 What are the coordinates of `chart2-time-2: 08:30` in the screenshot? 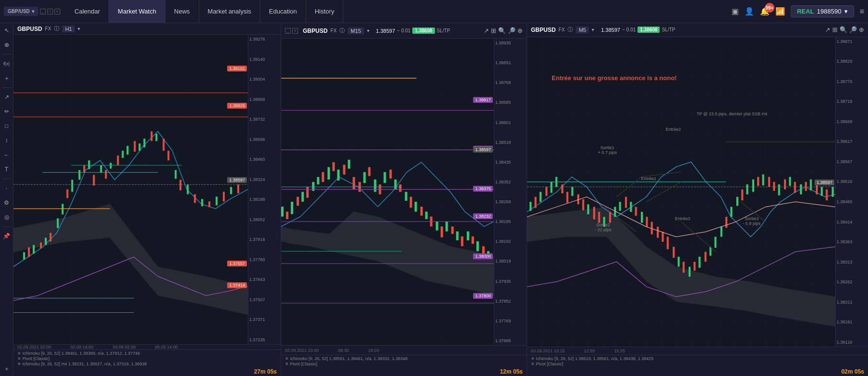 It's located at (343, 350).